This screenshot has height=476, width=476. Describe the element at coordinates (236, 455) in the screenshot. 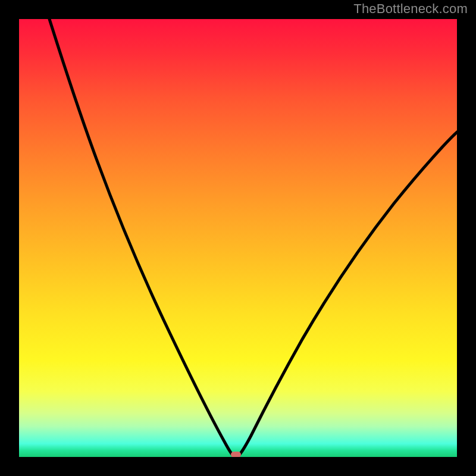

I see `minimum-marker` at that location.